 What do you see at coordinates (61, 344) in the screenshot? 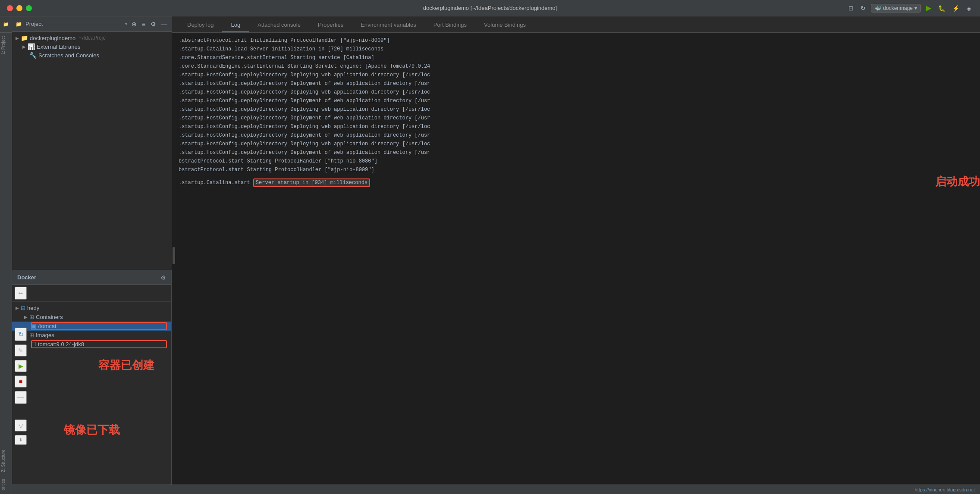
I see `image-label: tomcat:9.0.24-jdk8` at bounding box center [61, 344].